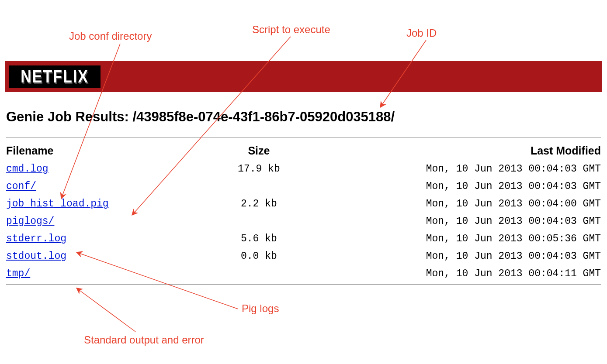 The image size is (607, 364). I want to click on col-header-size: Size, so click(259, 151).